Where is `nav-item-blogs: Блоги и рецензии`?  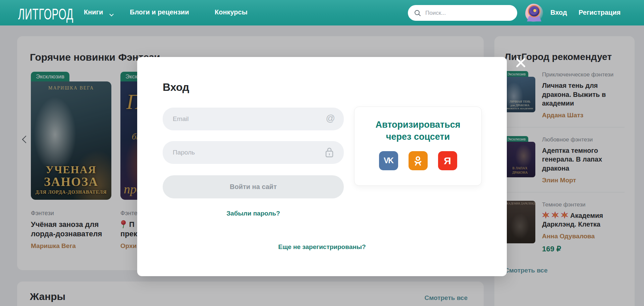
nav-item-blogs: Блоги и рецензии is located at coordinates (159, 12).